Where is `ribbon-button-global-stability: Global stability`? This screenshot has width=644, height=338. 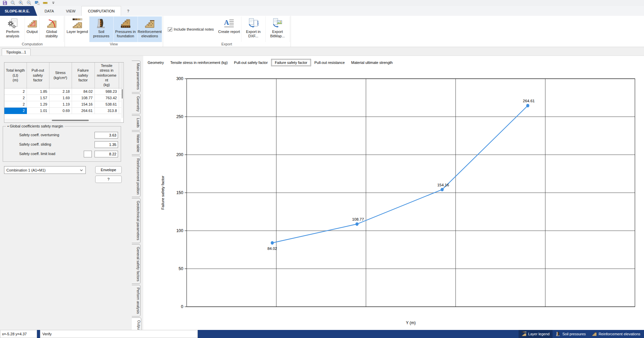 ribbon-button-global-stability: Global stability is located at coordinates (52, 29).